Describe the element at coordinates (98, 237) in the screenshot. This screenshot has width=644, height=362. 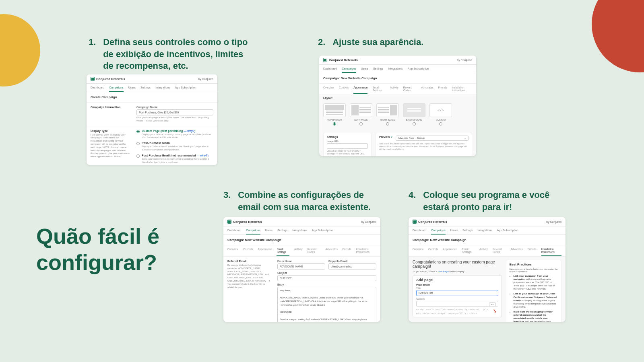
I see `headline-line1: Quão fácil é` at that location.